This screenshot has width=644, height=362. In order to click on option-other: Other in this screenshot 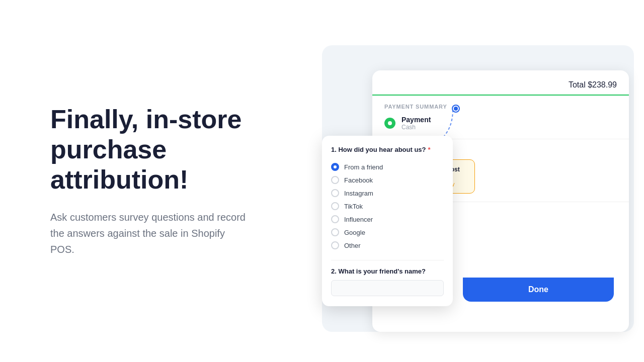, I will do `click(387, 245)`.